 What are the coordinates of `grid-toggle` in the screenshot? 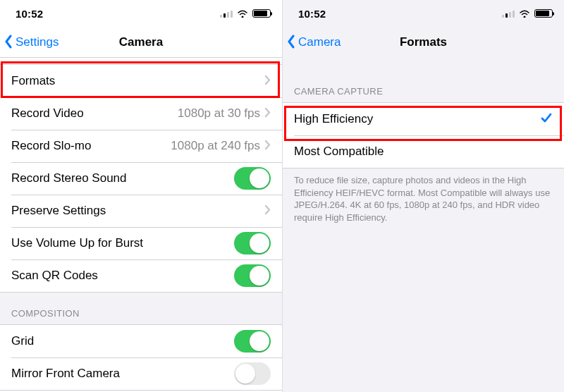 It's located at (252, 341).